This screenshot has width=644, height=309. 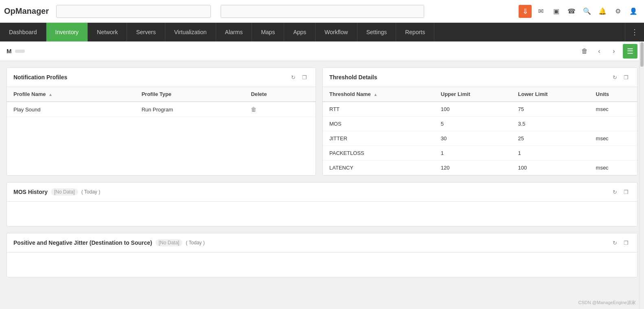 I want to click on lower-limit-cell: 100, so click(x=550, y=168).